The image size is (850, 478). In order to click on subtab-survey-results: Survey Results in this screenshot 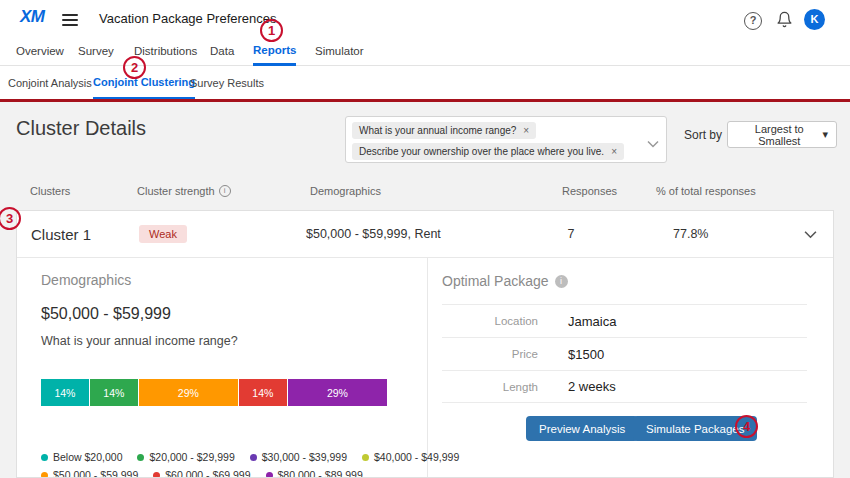, I will do `click(227, 82)`.